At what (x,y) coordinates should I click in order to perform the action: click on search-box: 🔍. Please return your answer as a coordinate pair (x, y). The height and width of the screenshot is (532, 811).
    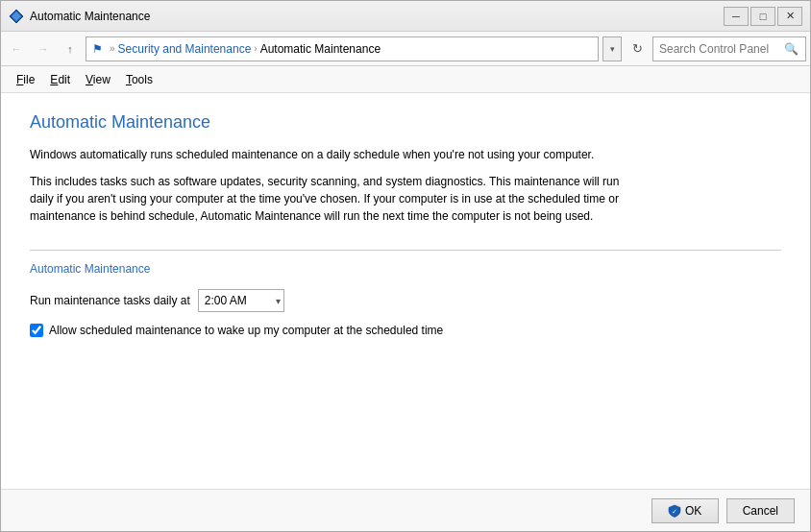
    Looking at the image, I should click on (729, 49).